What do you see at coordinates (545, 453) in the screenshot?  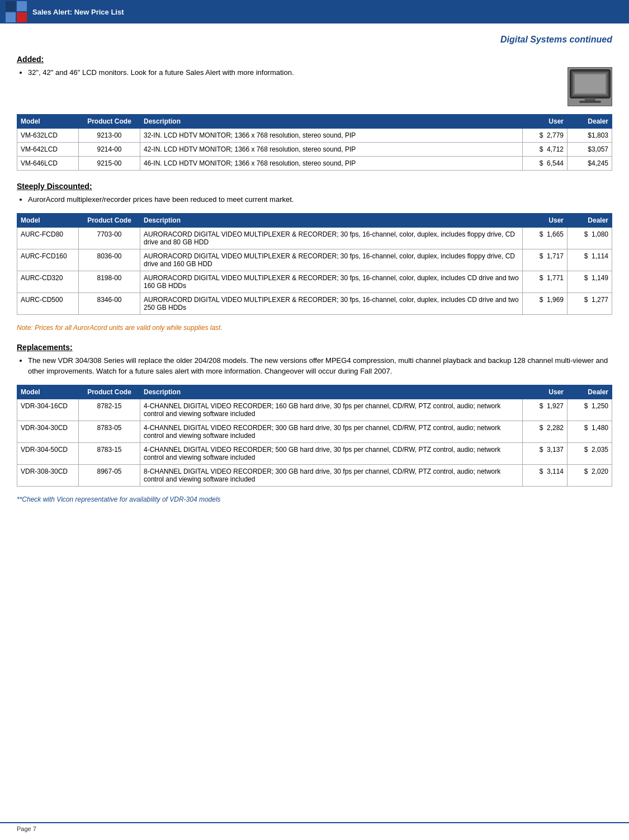 I see `user-cell: $ 3,137` at bounding box center [545, 453].